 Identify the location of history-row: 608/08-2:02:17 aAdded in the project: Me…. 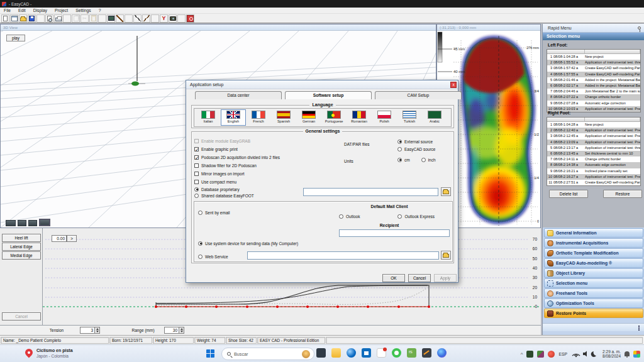
(594, 85).